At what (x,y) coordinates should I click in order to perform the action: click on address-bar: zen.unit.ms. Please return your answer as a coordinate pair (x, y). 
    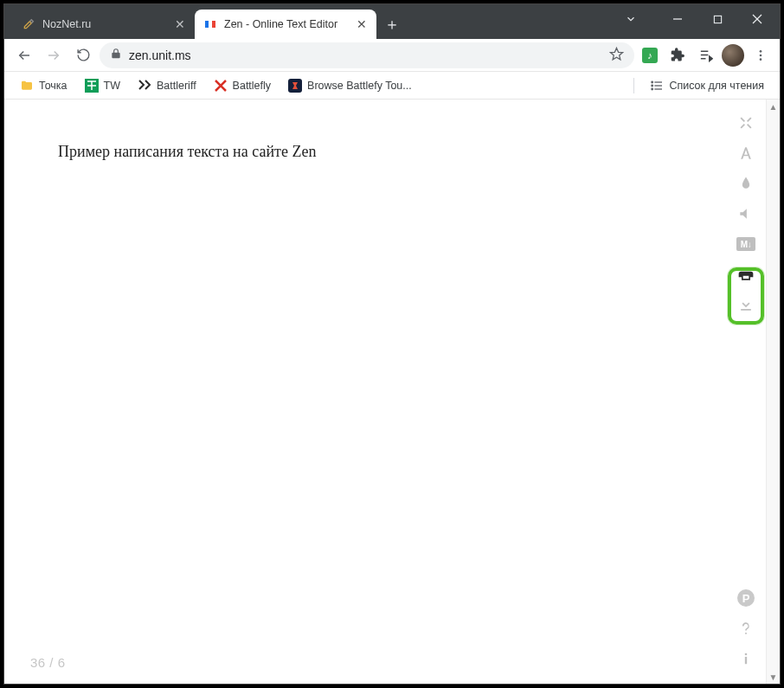
    Looking at the image, I should click on (367, 55).